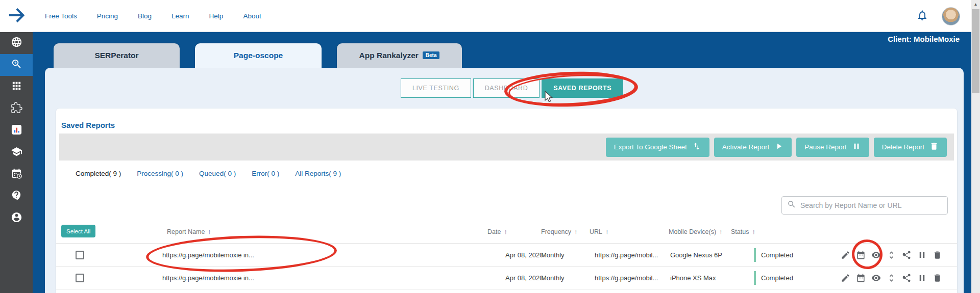 This screenshot has height=293, width=980. I want to click on nav-help: Help, so click(216, 16).